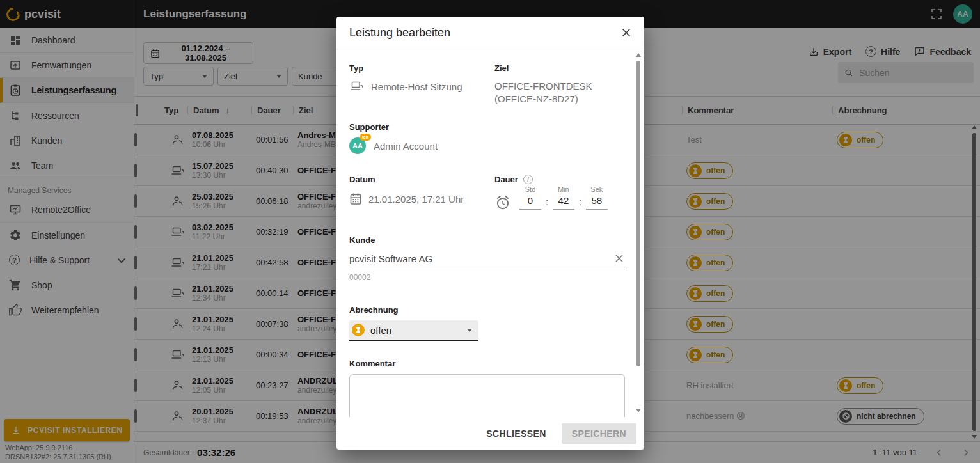 This screenshot has width=980, height=463. What do you see at coordinates (487, 260) in the screenshot?
I see `kunde-input` at bounding box center [487, 260].